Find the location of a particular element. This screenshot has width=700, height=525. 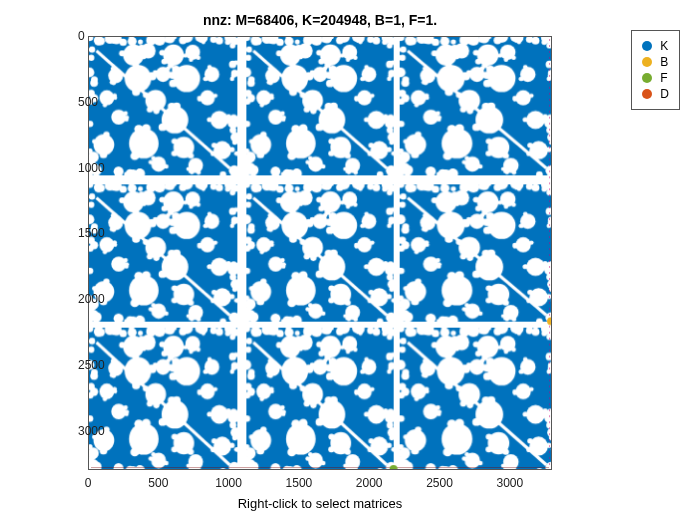

x-tick-label: 1000 is located at coordinates (228, 483).